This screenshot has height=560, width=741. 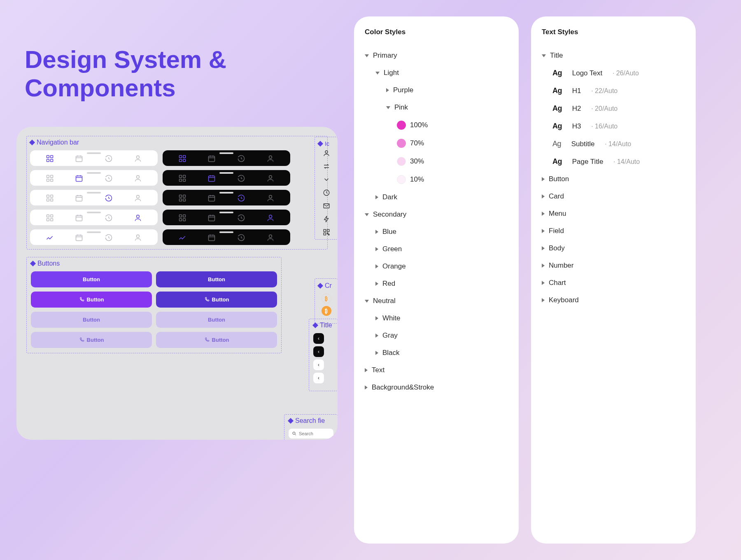 What do you see at coordinates (436, 90) in the screenshot?
I see `tree-item-purple: Purple` at bounding box center [436, 90].